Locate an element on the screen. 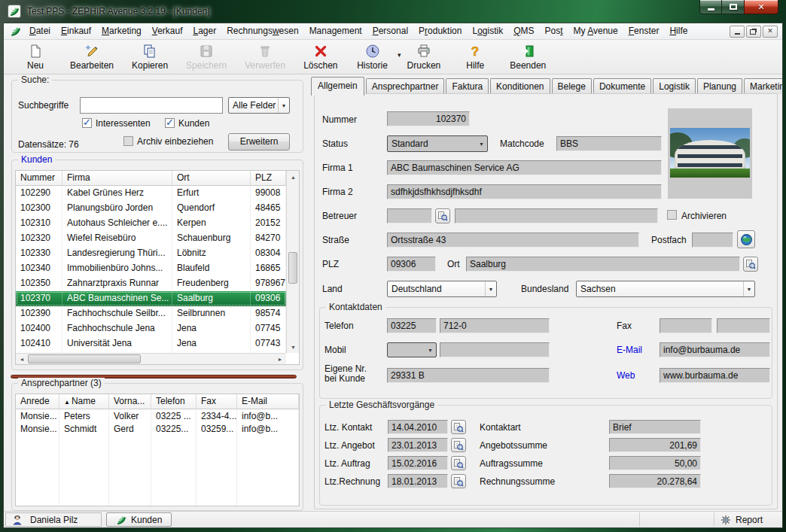  nummer-field: 102370 is located at coordinates (428, 119).